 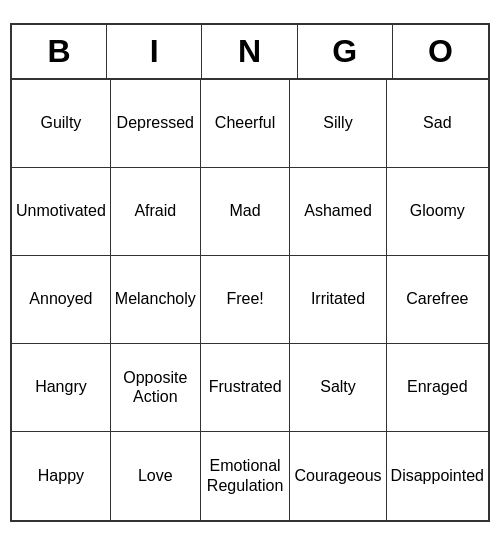 What do you see at coordinates (62, 212) in the screenshot?
I see `bingo-cell: Unmotivated` at bounding box center [62, 212].